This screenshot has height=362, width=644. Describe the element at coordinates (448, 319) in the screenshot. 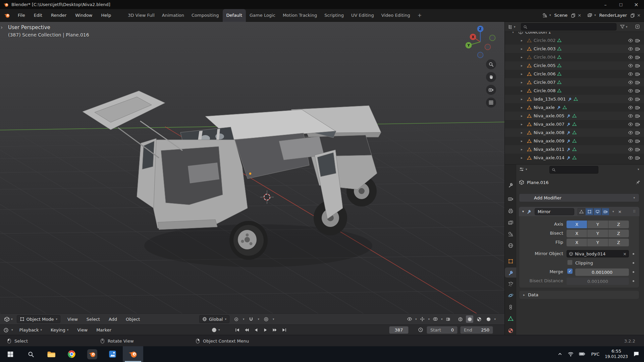

I see `xray-toggle` at that location.